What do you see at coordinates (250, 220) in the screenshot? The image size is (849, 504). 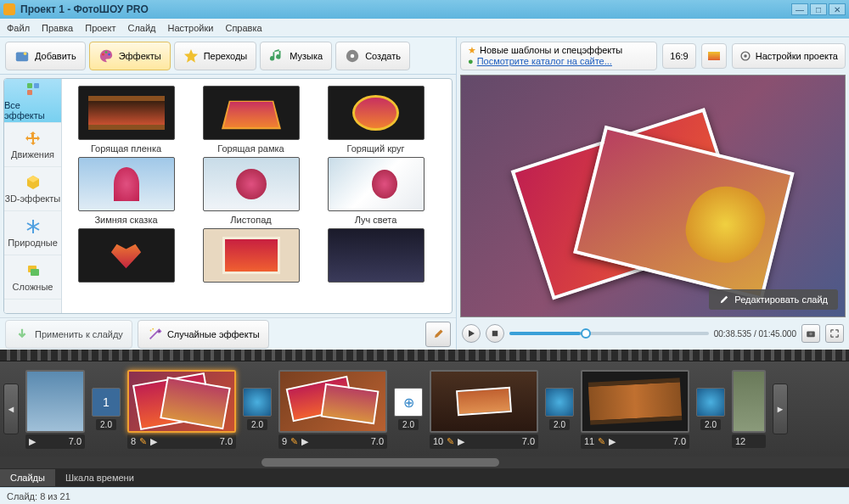 I see `effect-label: Листопад` at bounding box center [250, 220].